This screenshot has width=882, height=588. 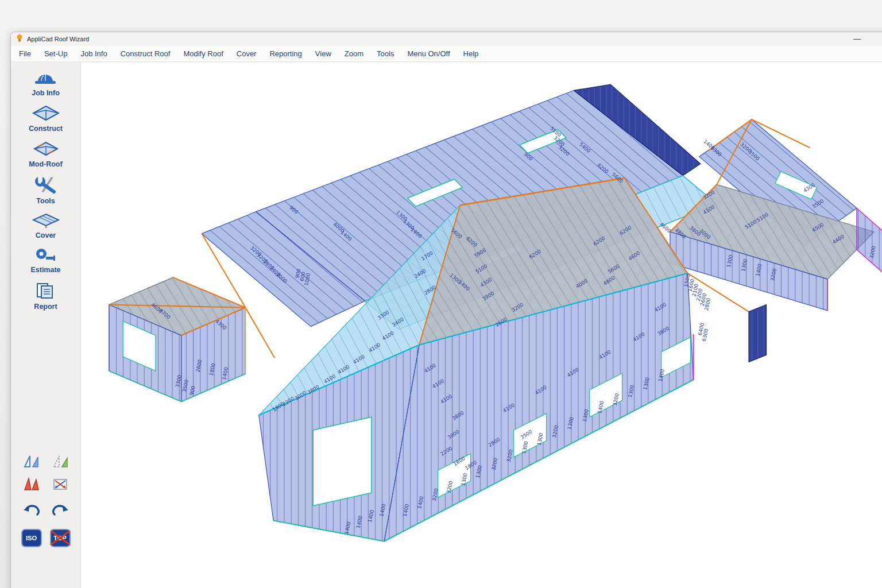 I want to click on menu-item-menu-on-off: Menu On/Off, so click(x=428, y=54).